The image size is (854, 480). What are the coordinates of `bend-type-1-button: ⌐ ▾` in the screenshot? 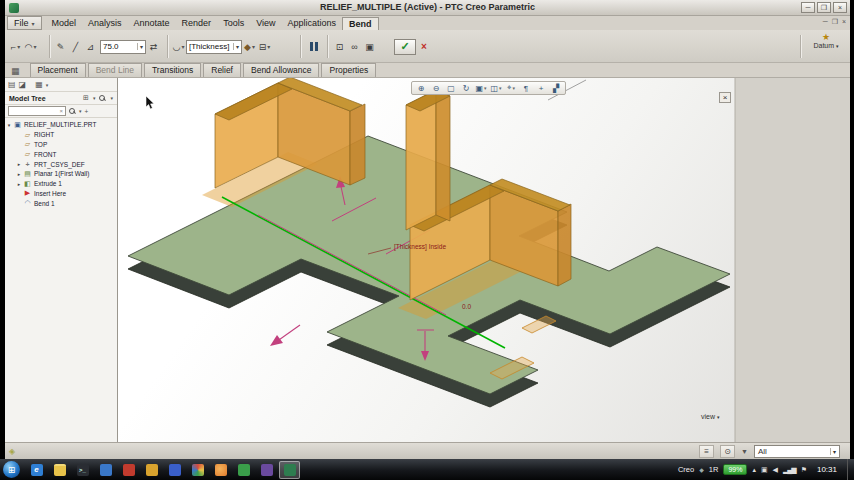 It's located at (16, 47).